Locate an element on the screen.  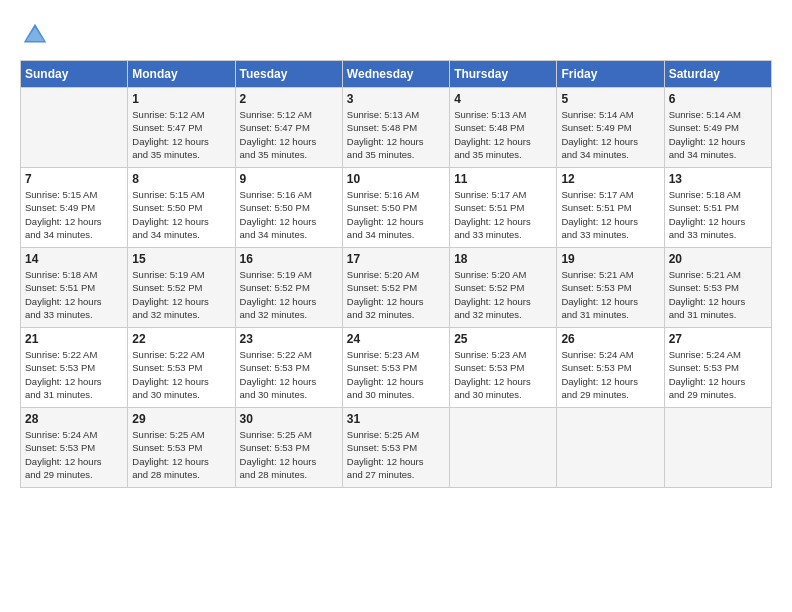
calendar-cell: 15Sunrise: 5:19 AM Sunset: 5:52 PM Dayli… is located at coordinates (182, 288).